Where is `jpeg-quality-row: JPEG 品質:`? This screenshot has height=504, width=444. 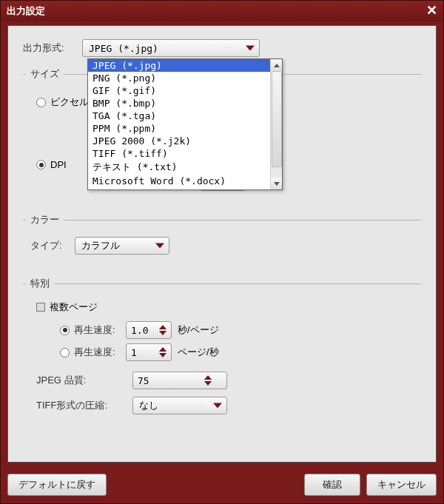
jpeg-quality-row: JPEG 品質: is located at coordinates (229, 380).